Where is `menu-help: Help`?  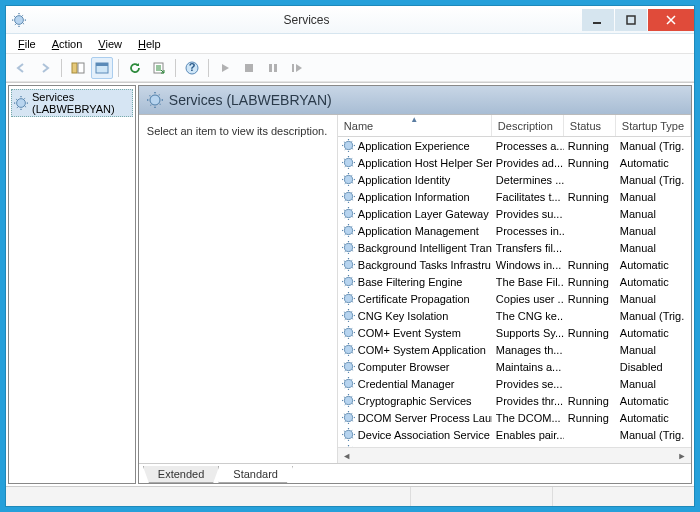 menu-help: Help is located at coordinates (150, 44).